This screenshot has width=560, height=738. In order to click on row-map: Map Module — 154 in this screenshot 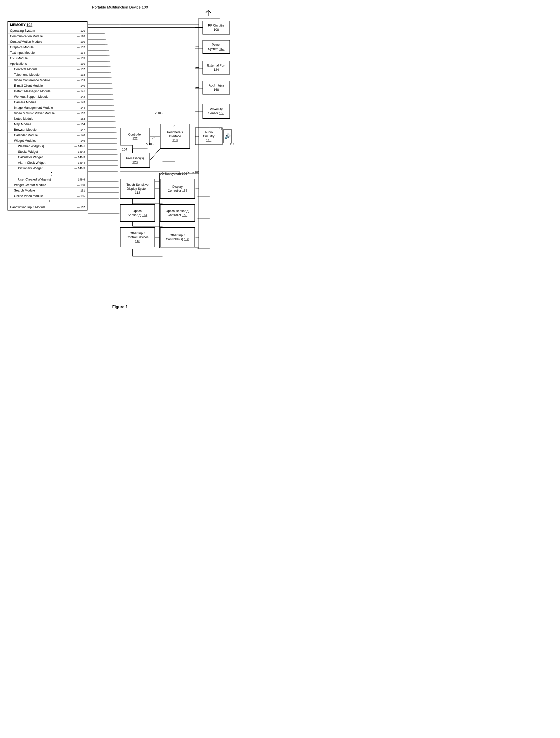, I will do `click(47, 124)`.